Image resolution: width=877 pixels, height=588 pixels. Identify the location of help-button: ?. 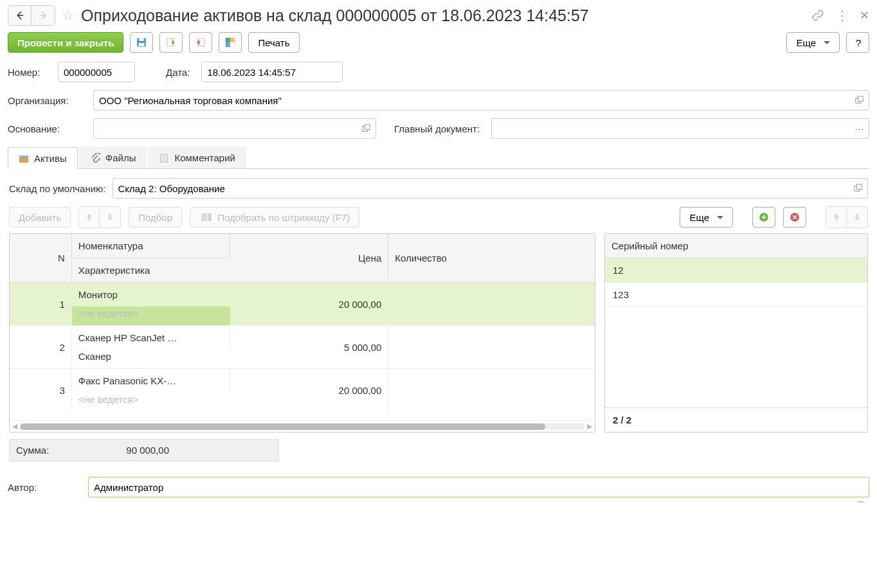
(858, 42).